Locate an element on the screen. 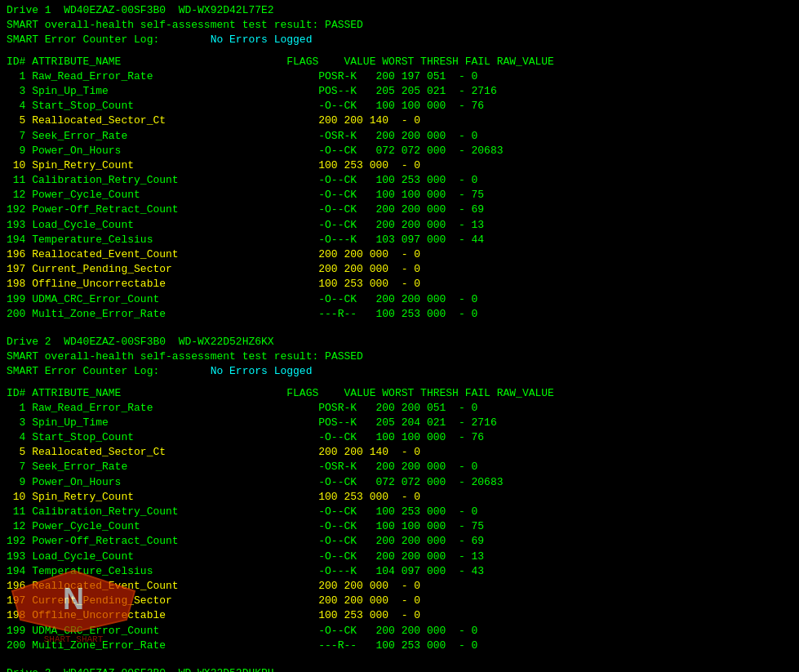  attr-row-2-7: 11 Calibration_Retry_Count -O--CK 100 25… is located at coordinates (400, 512).